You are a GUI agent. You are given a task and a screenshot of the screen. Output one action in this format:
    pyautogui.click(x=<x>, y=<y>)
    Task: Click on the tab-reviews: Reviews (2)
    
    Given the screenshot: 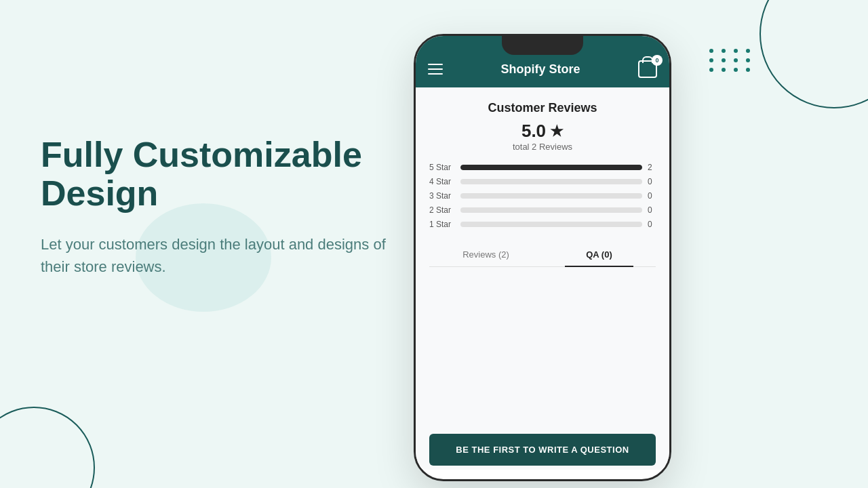 What is the action you would take?
    pyautogui.click(x=486, y=255)
    